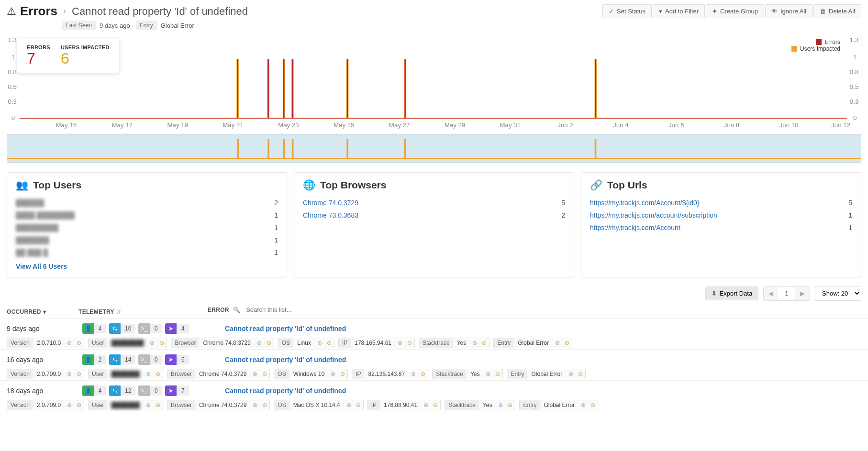 The height and width of the screenshot is (451, 868). Describe the element at coordinates (306, 343) in the screenshot. I see `meta-tag: OSLinux⊕⊖` at that location.